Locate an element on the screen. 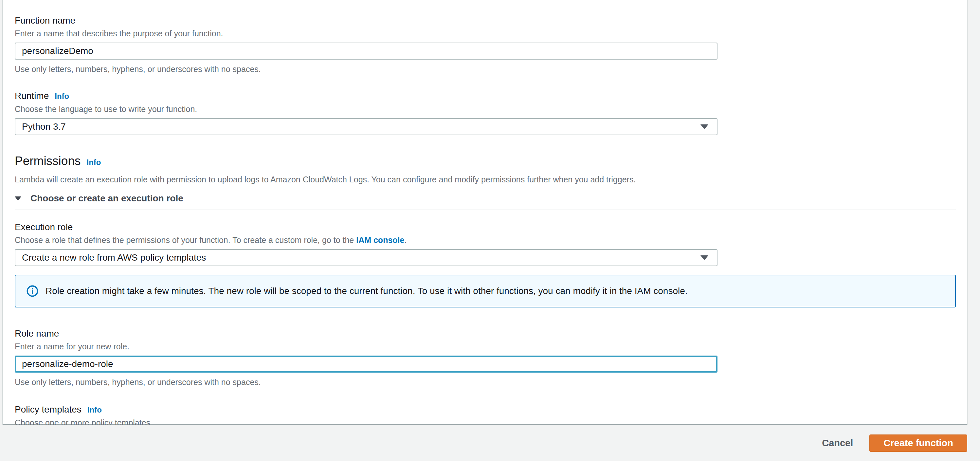  cancel-button: Cancel is located at coordinates (837, 443).